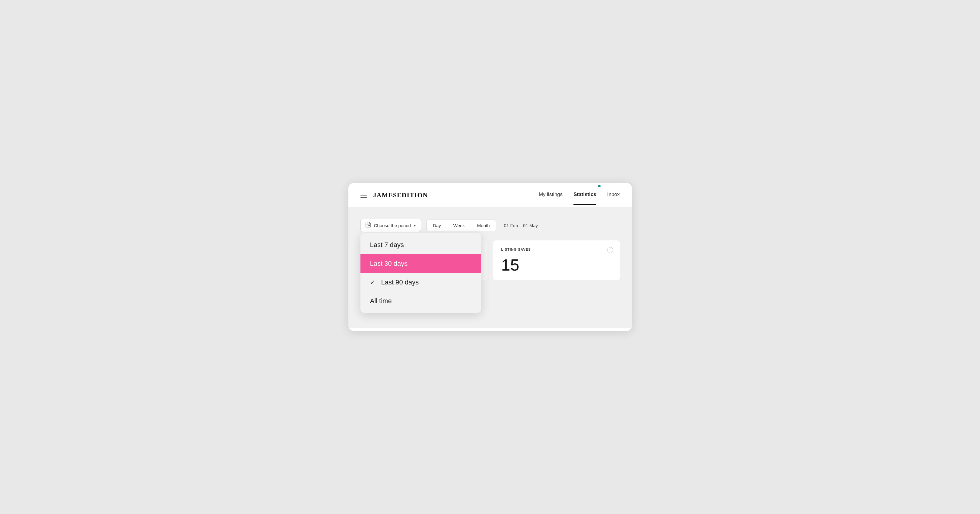 The image size is (980, 514). I want to click on dropdown-arrow-icon: ▾, so click(415, 226).